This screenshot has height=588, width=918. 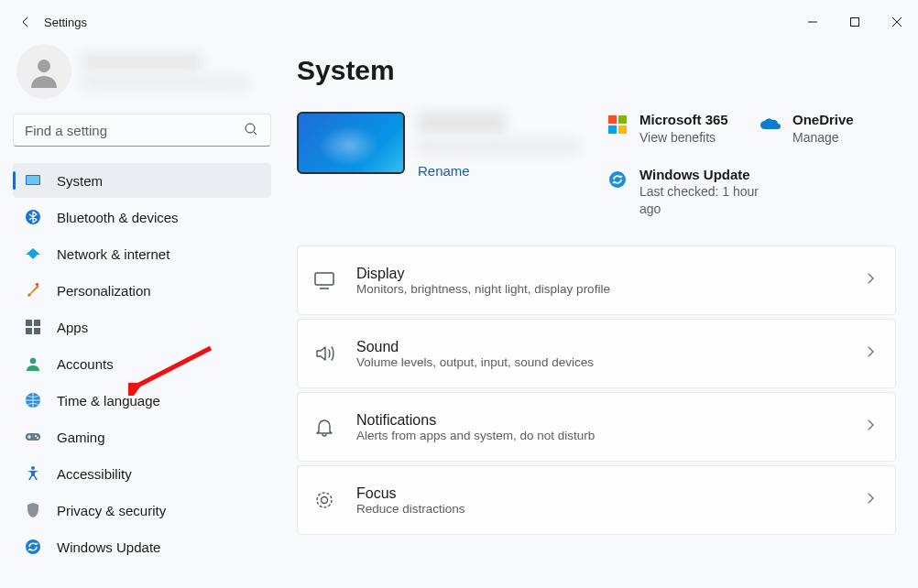 I want to click on sidebar-item-windows-update: Windows Update, so click(x=142, y=547).